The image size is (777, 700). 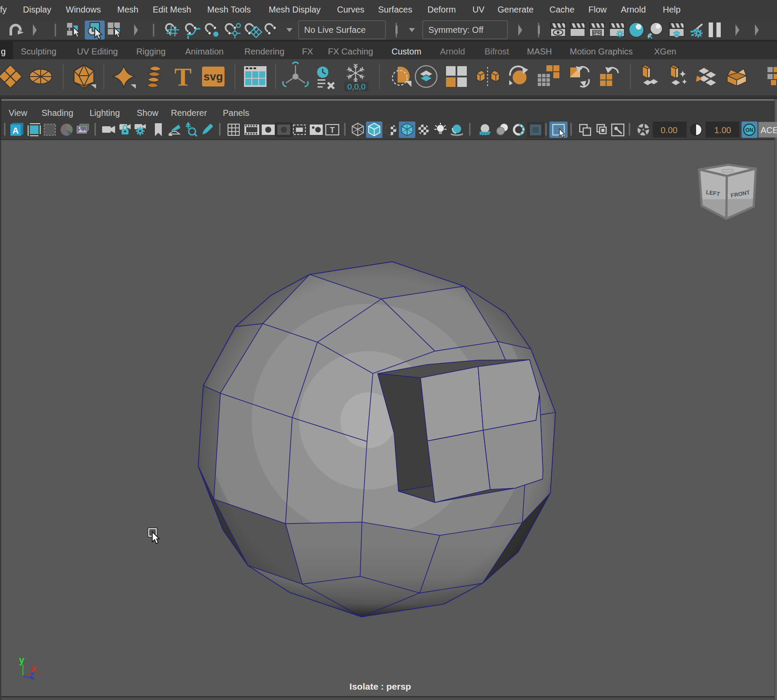 I want to click on svg-text: A, so click(x=16, y=131).